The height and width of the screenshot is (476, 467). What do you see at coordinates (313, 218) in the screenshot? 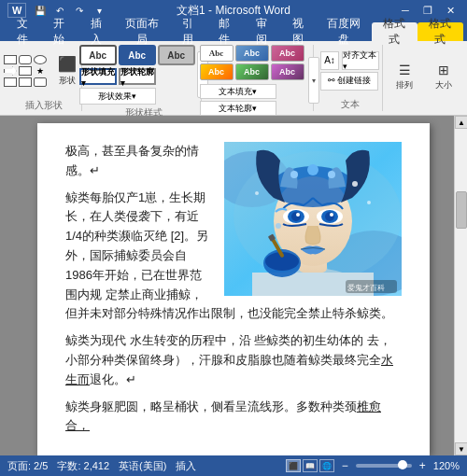
I see `image-placeholder: 爱鬼才百科` at bounding box center [313, 218].